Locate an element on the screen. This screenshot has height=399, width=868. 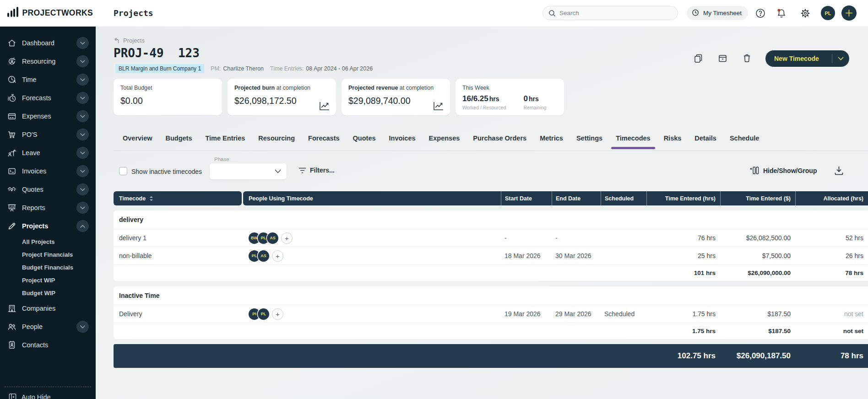
tab-budgets: Budgets is located at coordinates (179, 141).